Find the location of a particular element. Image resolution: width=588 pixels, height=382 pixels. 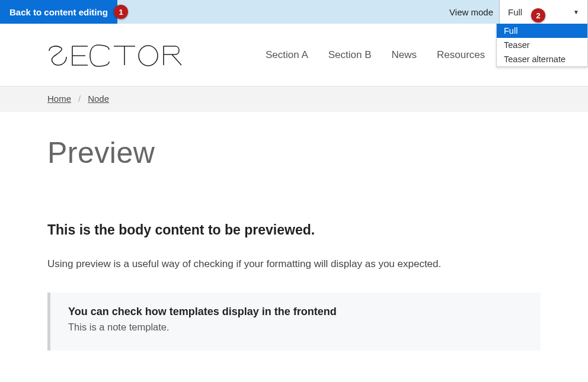

note-box: You can check how templates display in t… is located at coordinates (294, 322).